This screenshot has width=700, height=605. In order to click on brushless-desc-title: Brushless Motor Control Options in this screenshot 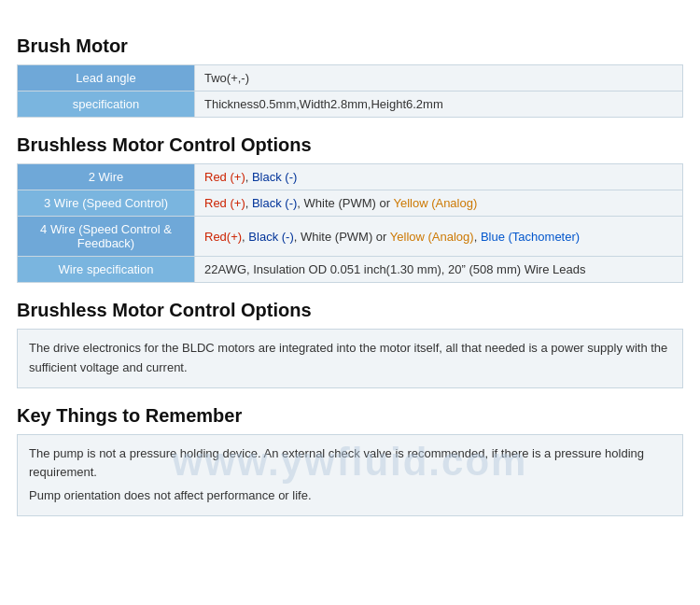, I will do `click(350, 310)`.